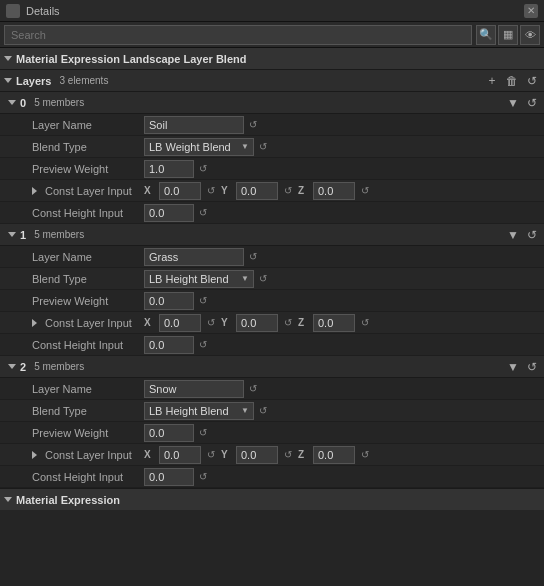  What do you see at coordinates (344, 213) in the screenshot?
I see `layer-0-constheight-value: ↺` at bounding box center [344, 213].